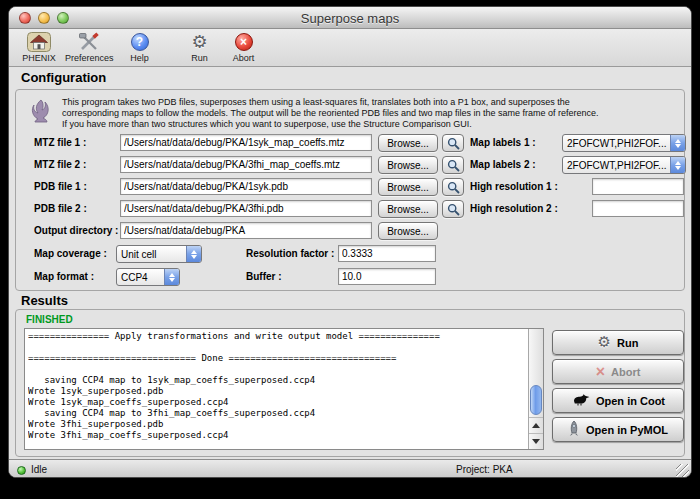 This screenshot has height=499, width=700. I want to click on resize-grip, so click(682, 470).